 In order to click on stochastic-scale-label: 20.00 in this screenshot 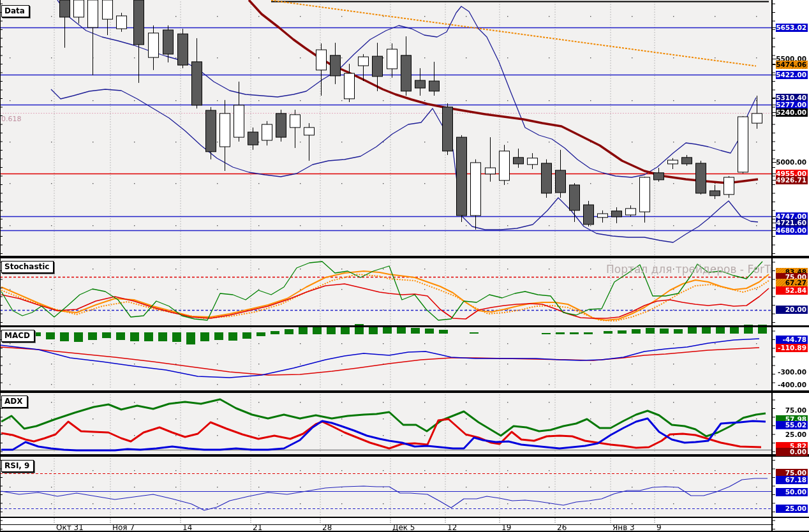, I will do `click(792, 310)`.